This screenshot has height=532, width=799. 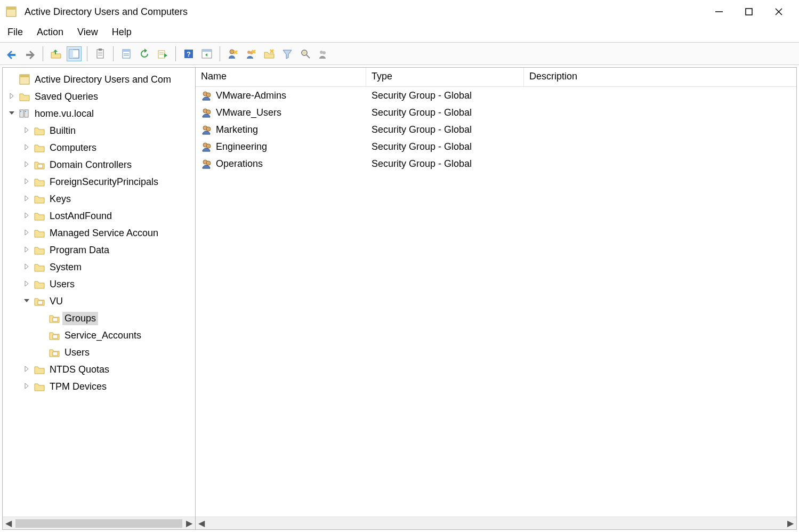 What do you see at coordinates (100, 267) in the screenshot?
I see `tree-item: System` at bounding box center [100, 267].